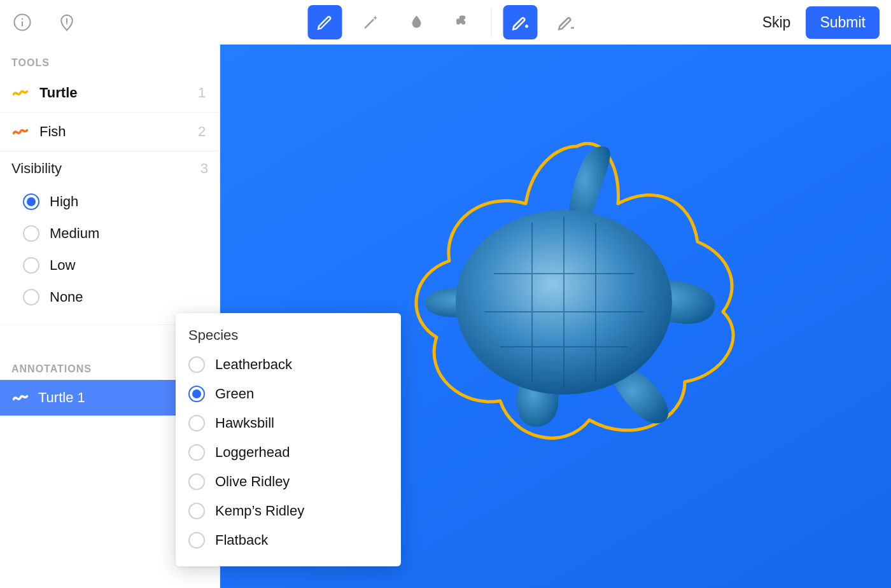  What do you see at coordinates (204, 169) in the screenshot?
I see `visibility-key: 3` at bounding box center [204, 169].